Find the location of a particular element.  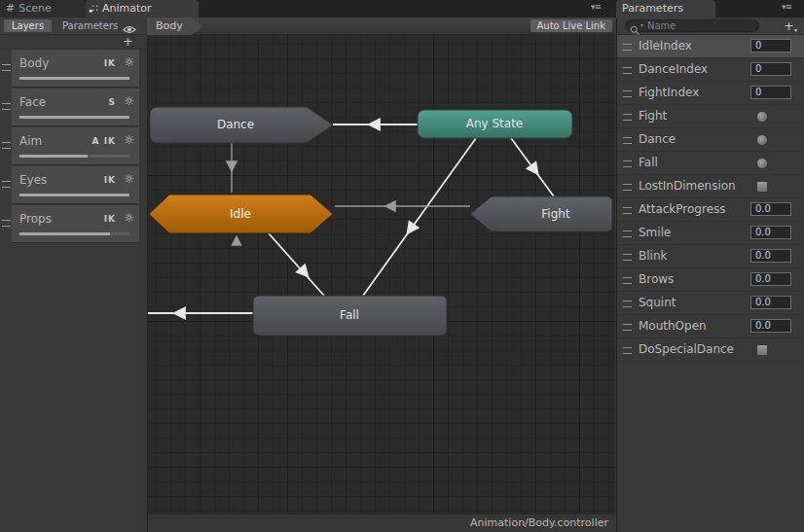

drag-handle-zone is located at coordinates (6, 185).